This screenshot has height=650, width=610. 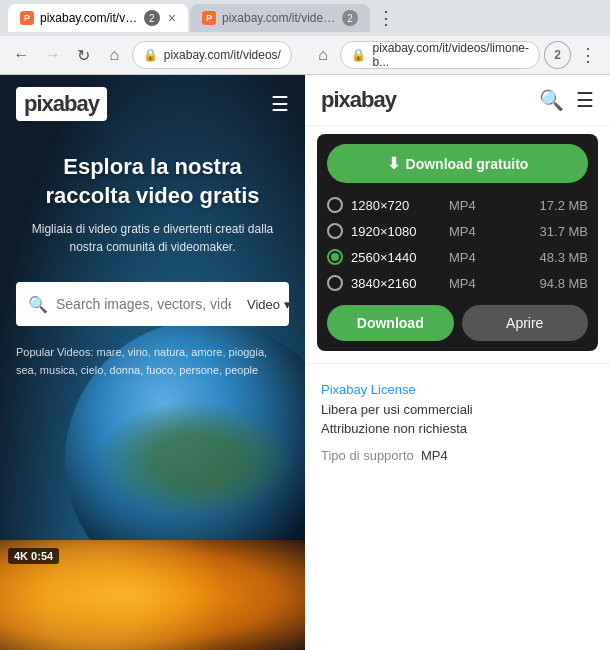 I want to click on support-value: MP4, so click(x=434, y=456).